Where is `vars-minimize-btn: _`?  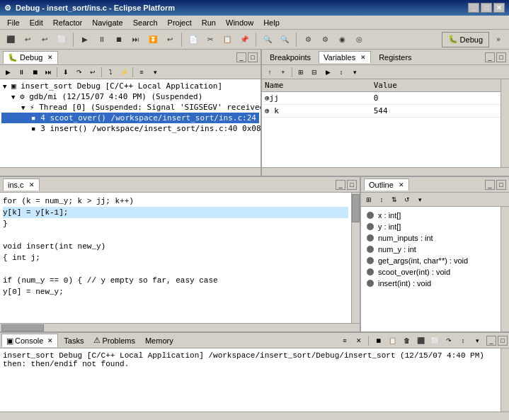 vars-minimize-btn: _ is located at coordinates (490, 57).